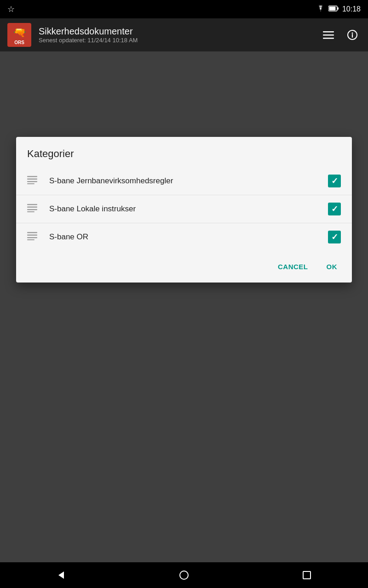 Image resolution: width=368 pixels, height=588 pixels. What do you see at coordinates (176, 31) in the screenshot?
I see `app-title: Sikkerhedsdokumenter` at bounding box center [176, 31].